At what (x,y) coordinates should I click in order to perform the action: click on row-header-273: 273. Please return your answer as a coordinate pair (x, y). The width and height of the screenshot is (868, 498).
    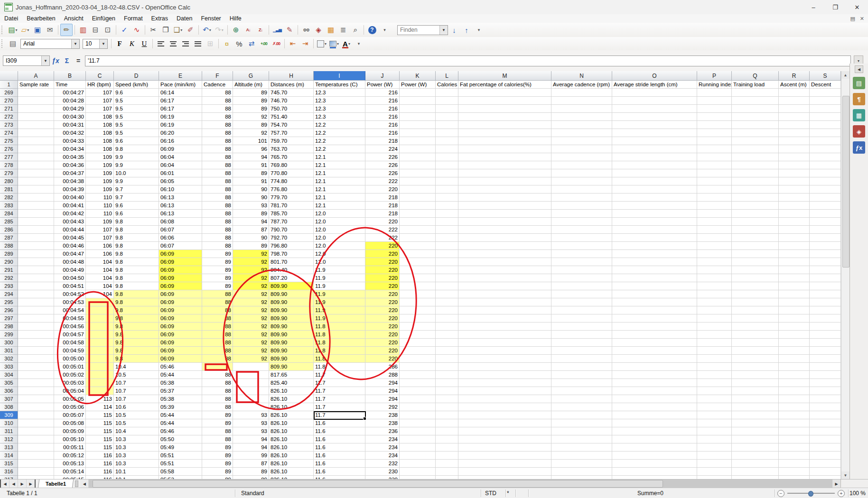
    Looking at the image, I should click on (9, 125).